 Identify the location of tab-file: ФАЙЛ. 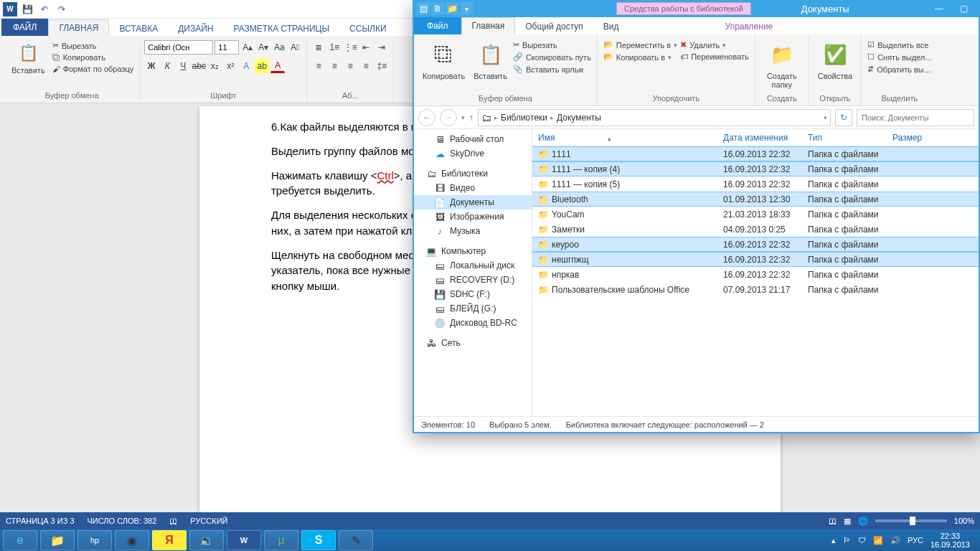
(24, 27).